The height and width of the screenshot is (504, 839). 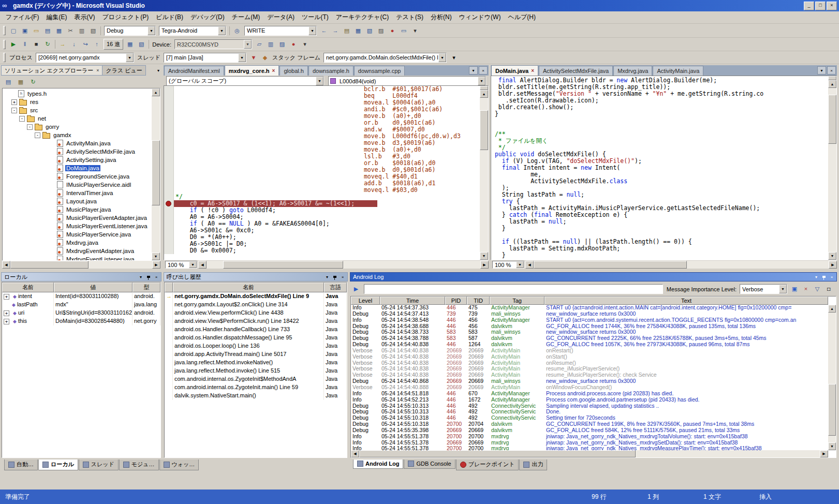 What do you see at coordinates (380, 70) in the screenshot?
I see `doc-left-tab-downsample-cpp: downsample.cpp` at bounding box center [380, 70].